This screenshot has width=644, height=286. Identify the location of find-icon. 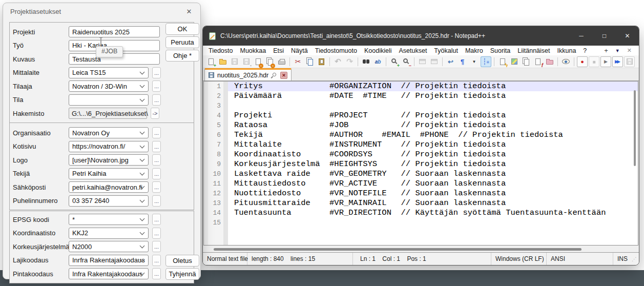
(366, 62).